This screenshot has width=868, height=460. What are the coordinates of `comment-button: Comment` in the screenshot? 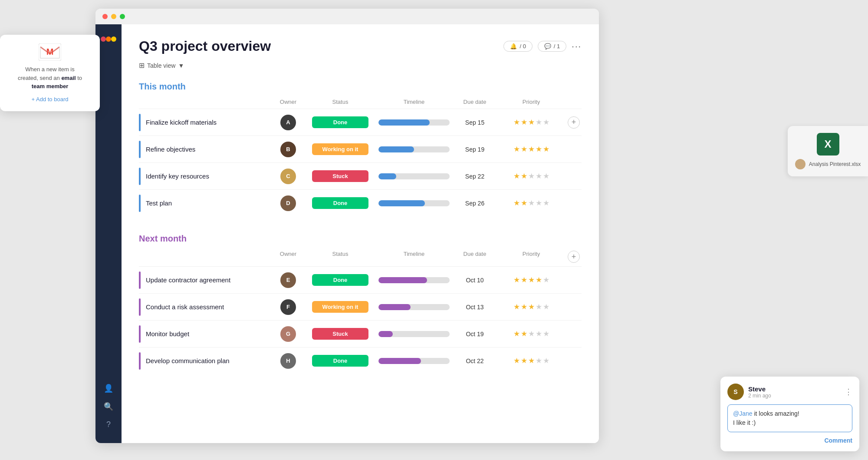 It's located at (838, 440).